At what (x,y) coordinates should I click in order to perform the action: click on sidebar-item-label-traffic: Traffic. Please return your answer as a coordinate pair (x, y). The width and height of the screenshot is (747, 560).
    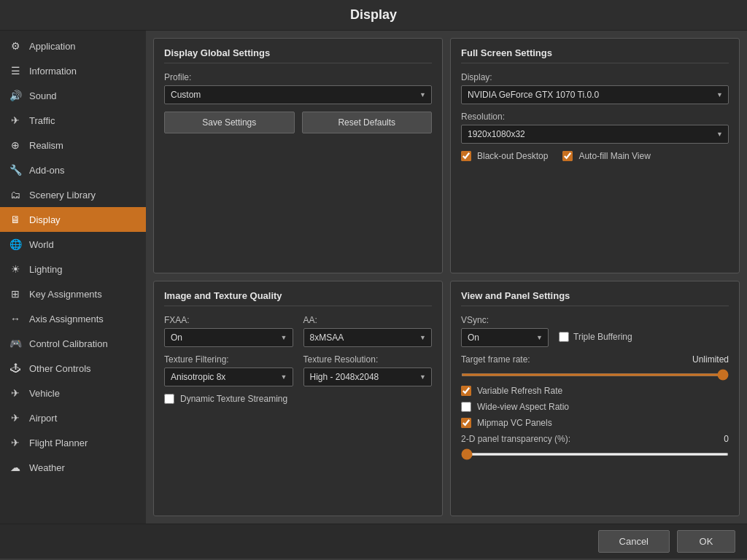
    Looking at the image, I should click on (42, 121).